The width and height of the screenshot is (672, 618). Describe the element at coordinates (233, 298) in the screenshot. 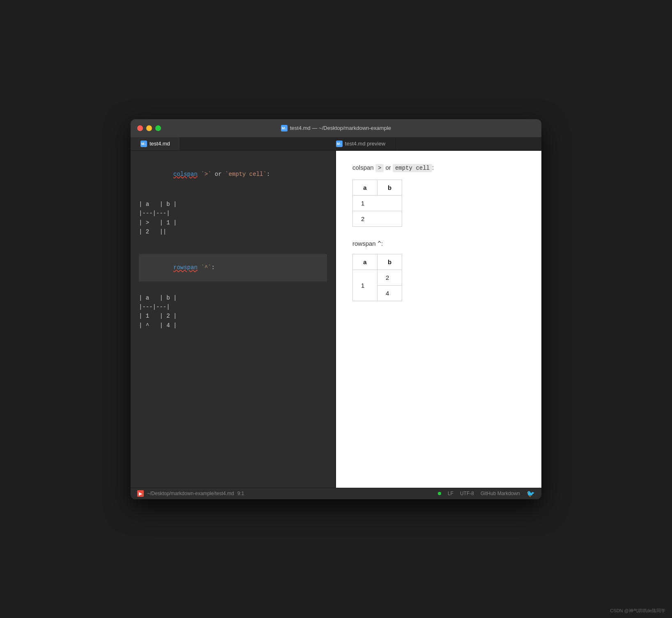

I see `rowspan-table-line1: | a | b |` at that location.